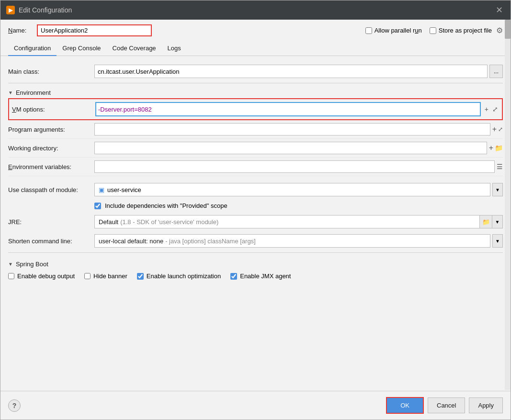  I want to click on program-args-expand-icon: ⤢, so click(500, 129).